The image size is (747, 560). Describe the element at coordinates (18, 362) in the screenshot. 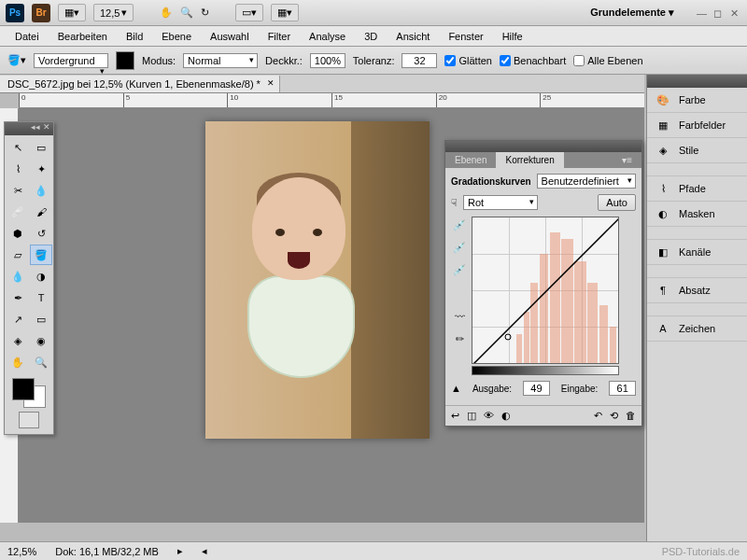

I see `hand-tool: ✋` at that location.